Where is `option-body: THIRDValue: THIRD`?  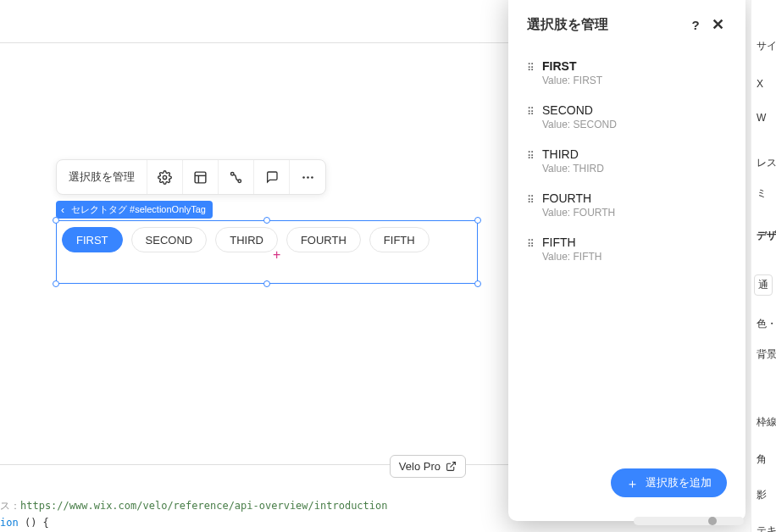
option-body: THIRDValue: THIRD is located at coordinates (573, 161).